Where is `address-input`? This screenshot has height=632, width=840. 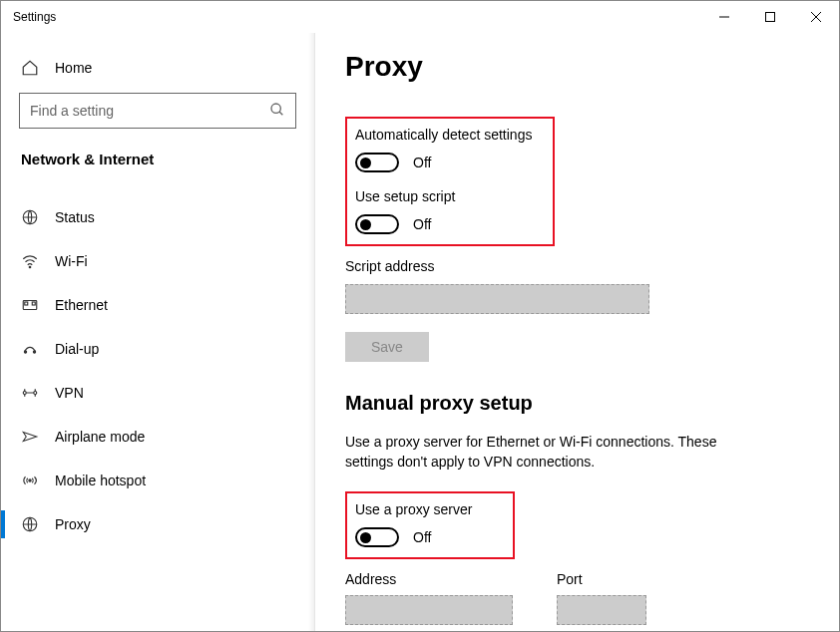 address-input is located at coordinates (429, 610).